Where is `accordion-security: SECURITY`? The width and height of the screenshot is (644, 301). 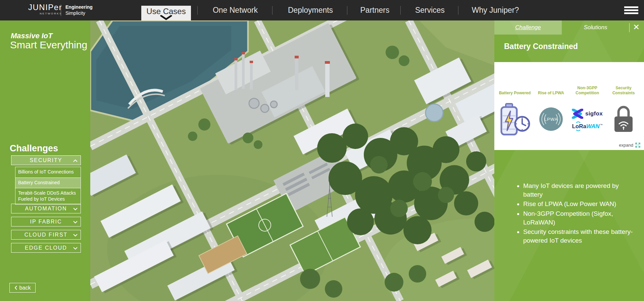
accordion-security: SECURITY is located at coordinates (46, 160).